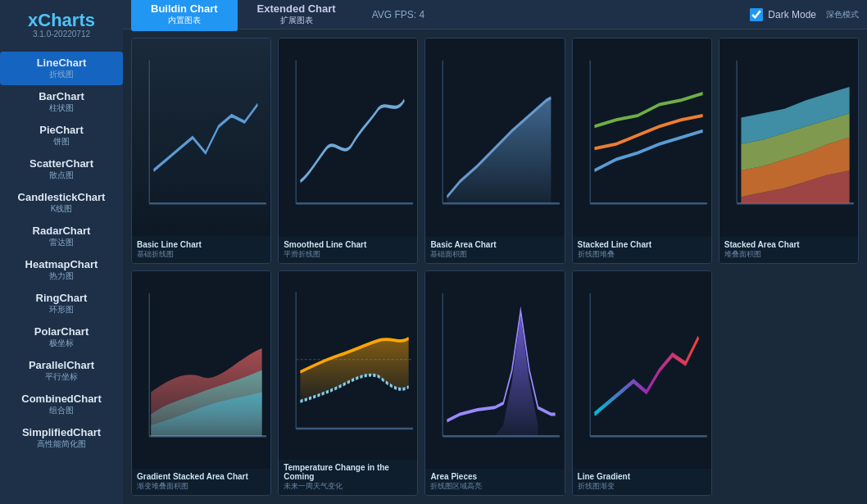 Image resolution: width=867 pixels, height=504 pixels. Describe the element at coordinates (347, 151) in the screenshot. I see `chart-card-smoothed-line: Smoothed Line Chart 平滑折线图` at that location.